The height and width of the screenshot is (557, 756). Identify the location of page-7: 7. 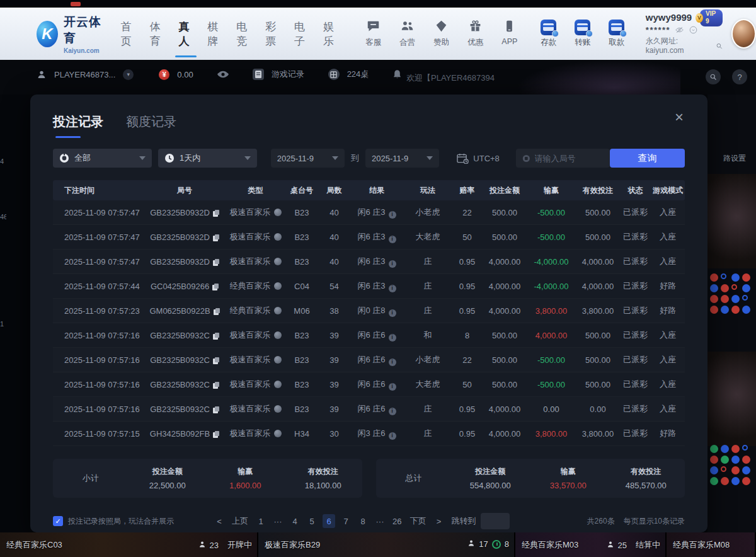
(346, 521).